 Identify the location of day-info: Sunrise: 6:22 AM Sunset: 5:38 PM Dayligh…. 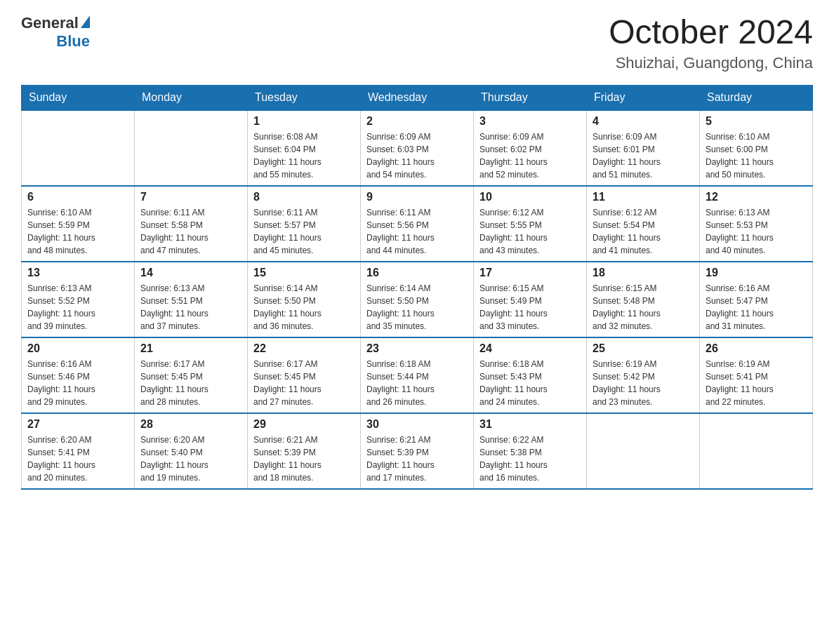
(530, 459).